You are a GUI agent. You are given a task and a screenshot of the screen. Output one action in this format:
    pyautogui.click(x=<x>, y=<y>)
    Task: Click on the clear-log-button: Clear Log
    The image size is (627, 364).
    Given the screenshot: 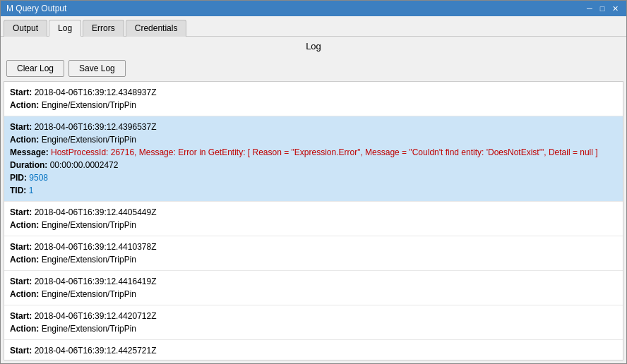 What is the action you would take?
    pyautogui.click(x=35, y=68)
    